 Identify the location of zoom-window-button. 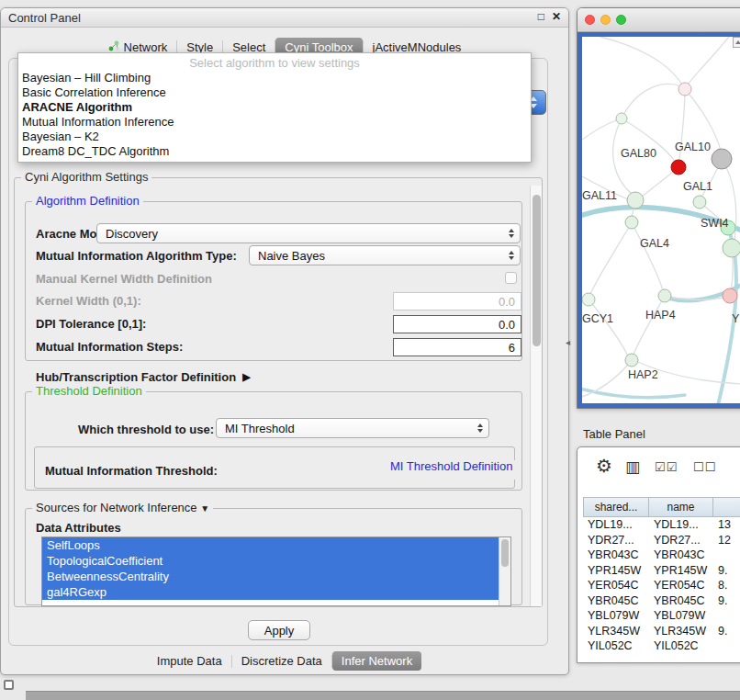
(621, 20).